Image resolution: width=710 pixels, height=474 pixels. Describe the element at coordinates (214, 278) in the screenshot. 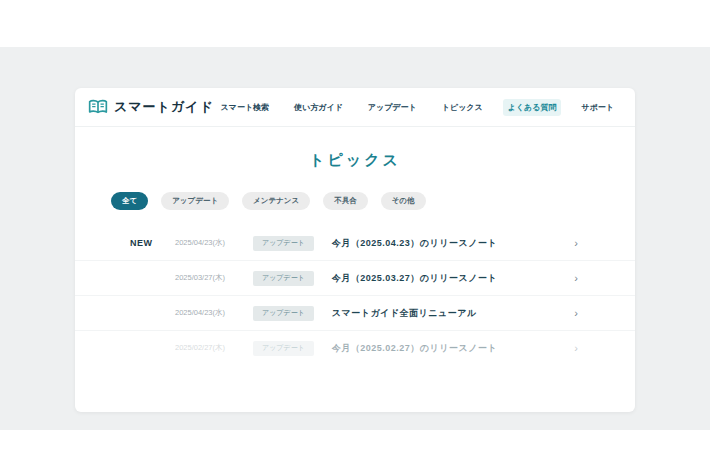

I see `topic-date: 2025/03/27(木)` at that location.